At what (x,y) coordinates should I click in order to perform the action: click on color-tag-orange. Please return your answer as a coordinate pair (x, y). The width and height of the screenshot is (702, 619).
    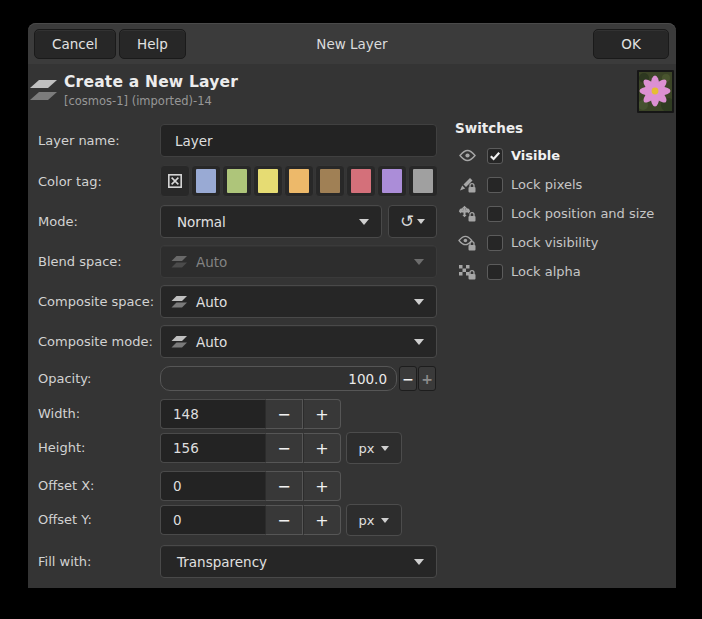
    Looking at the image, I should click on (299, 181).